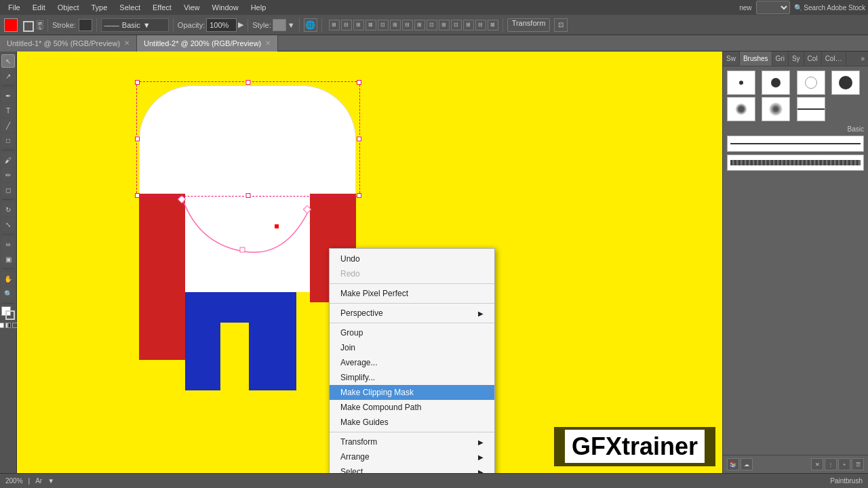 The height and width of the screenshot is (488, 868). Describe the element at coordinates (334, 25) in the screenshot. I see `align-left-icon: ⊞` at that location.